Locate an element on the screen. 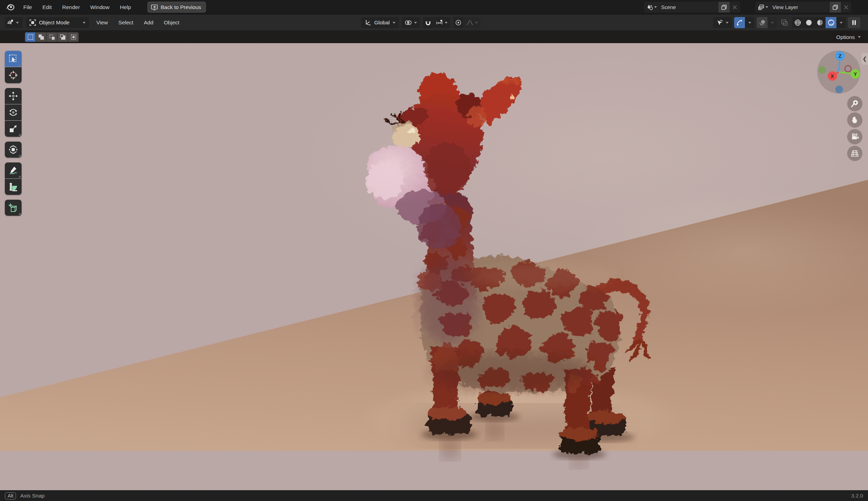 Image resolution: width=868 pixels, height=501 pixels. select-extend-icon is located at coordinates (41, 37).